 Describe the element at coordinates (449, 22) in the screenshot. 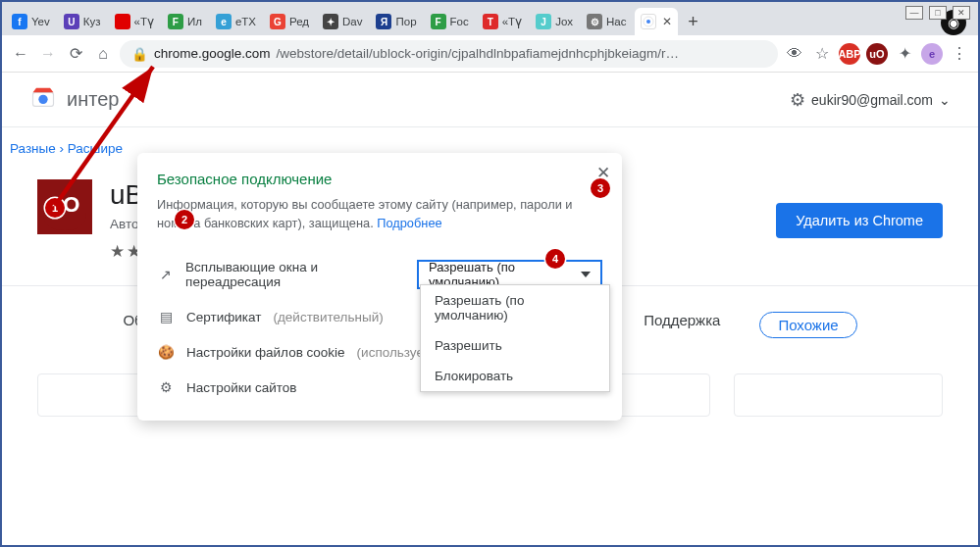

I see `tab: FFoc` at that location.